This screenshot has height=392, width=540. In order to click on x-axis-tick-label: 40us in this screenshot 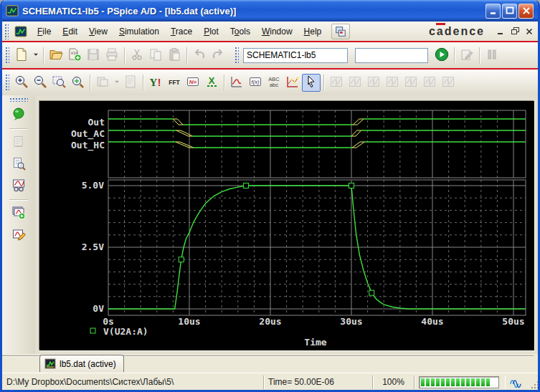, I will do `click(432, 321)`.